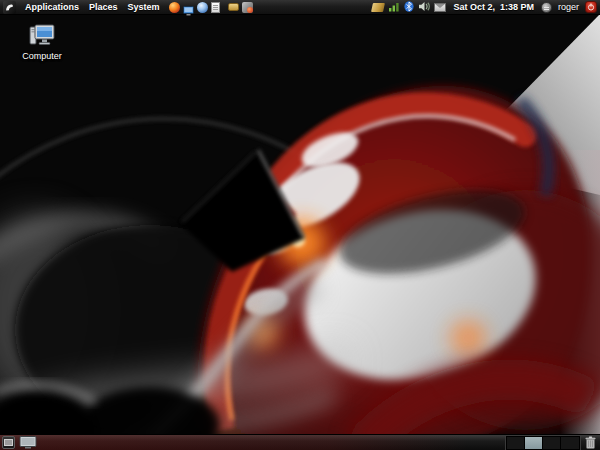 The image size is (600, 450). Describe the element at coordinates (234, 7) in the screenshot. I see `package-launcher-icon` at that location.